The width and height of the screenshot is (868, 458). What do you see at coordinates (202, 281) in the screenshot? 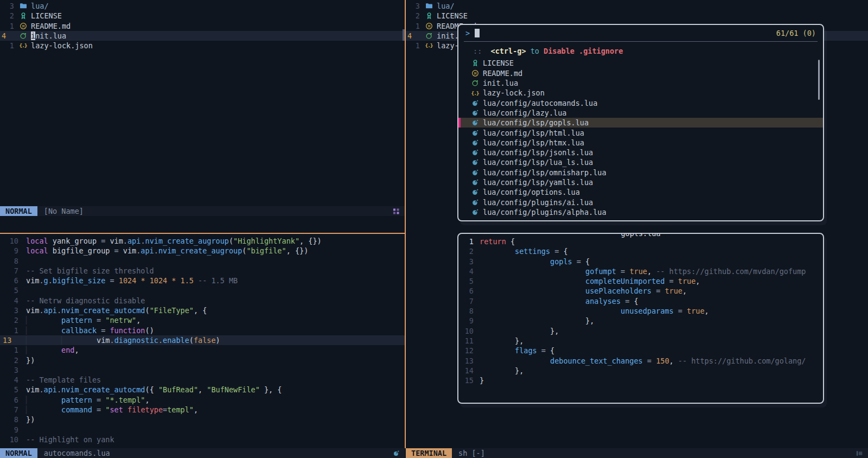
I see `code-line: 6vim.g.bigfile_size = 1024 * 1024 * 1.5 …` at bounding box center [202, 281].